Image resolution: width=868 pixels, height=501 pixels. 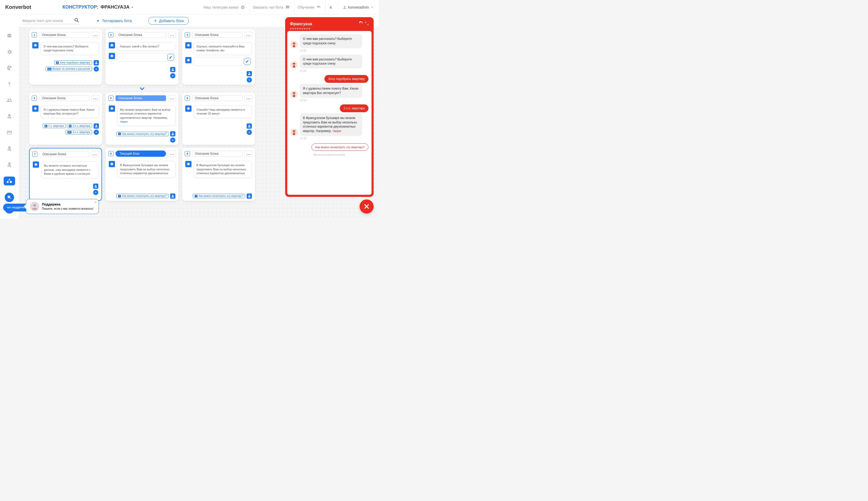 I want to click on chat-refresh-button, so click(x=361, y=24).